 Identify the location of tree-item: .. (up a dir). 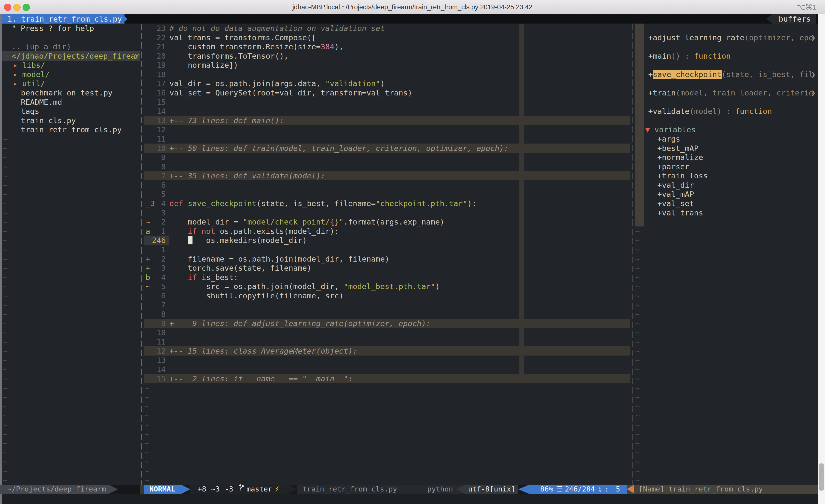
(71, 47).